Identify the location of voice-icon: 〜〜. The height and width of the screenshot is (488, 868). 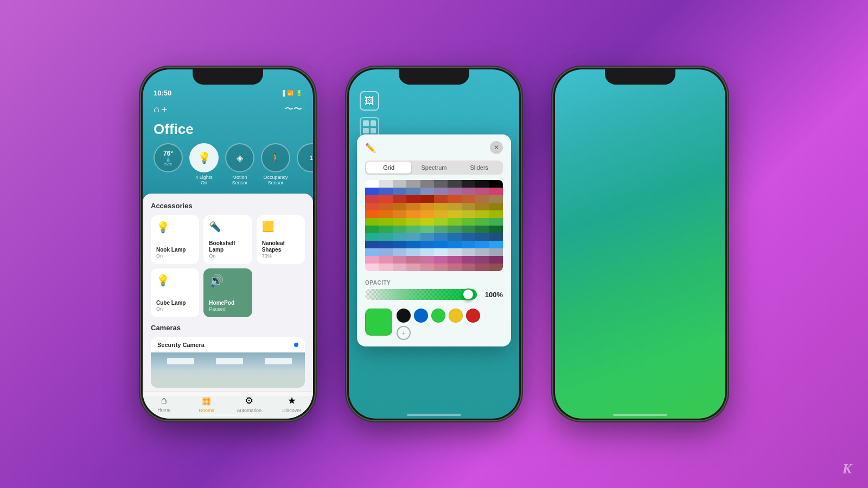
(293, 110).